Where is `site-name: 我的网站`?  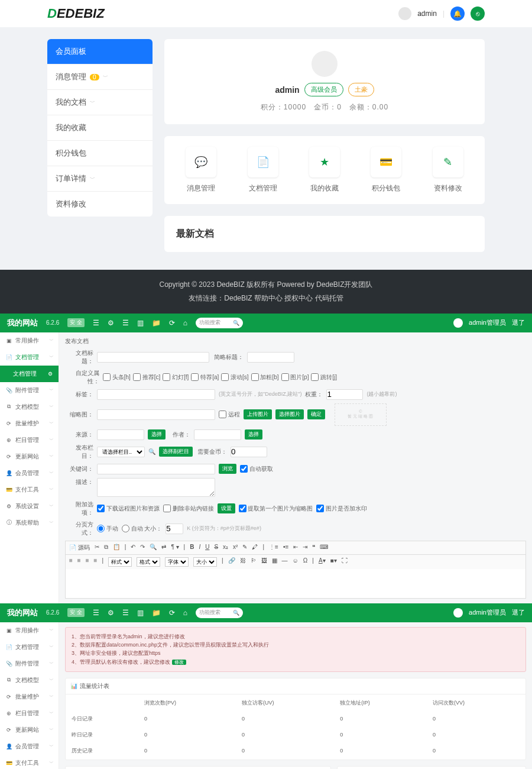
site-name: 我的网站 is located at coordinates (22, 613).